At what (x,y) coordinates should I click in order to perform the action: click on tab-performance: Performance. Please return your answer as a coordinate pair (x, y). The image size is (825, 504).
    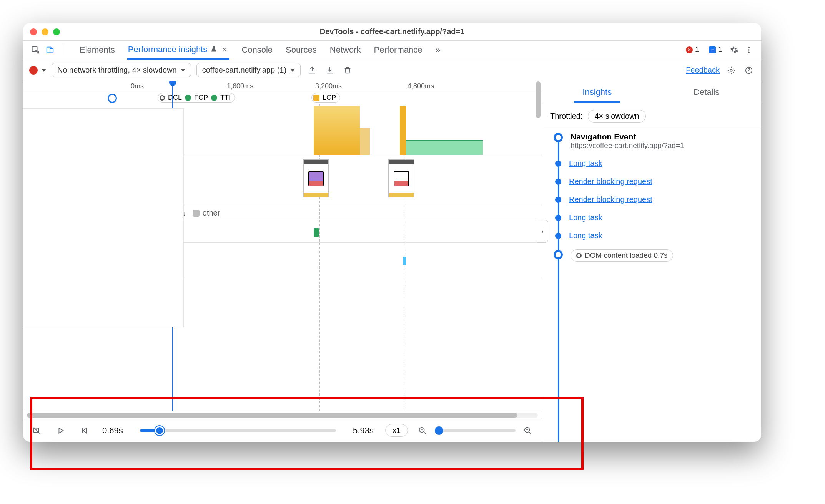
    Looking at the image, I should click on (398, 50).